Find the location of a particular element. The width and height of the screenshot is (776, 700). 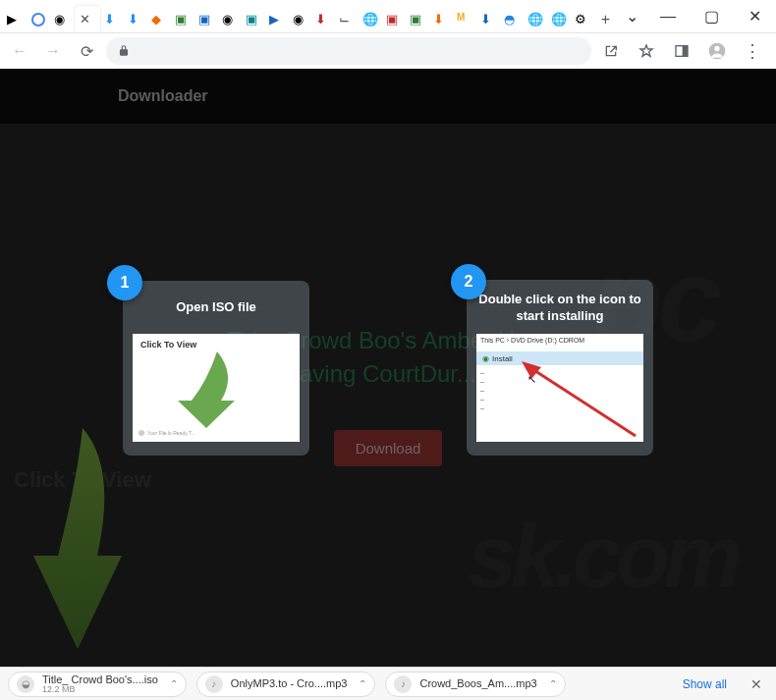

disc-icon: ◉ is located at coordinates (485, 359).